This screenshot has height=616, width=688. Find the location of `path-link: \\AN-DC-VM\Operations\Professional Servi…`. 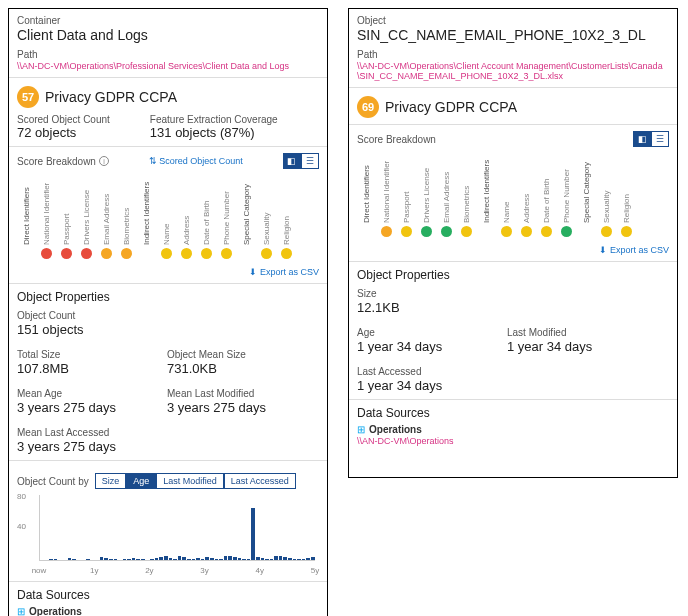

path-link: \\AN-DC-VM\Operations\Professional Servi… is located at coordinates (168, 66).